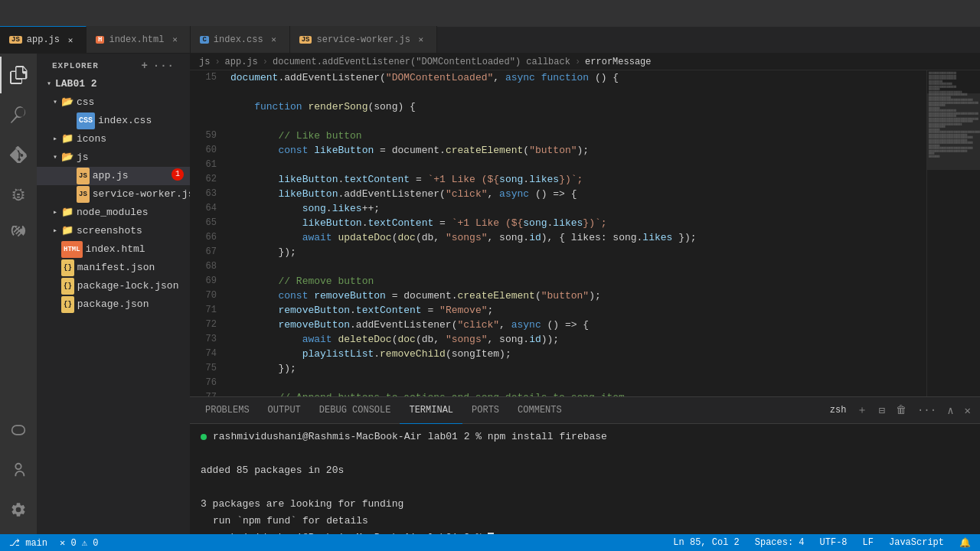  I want to click on sidebar-more-icon: ···, so click(164, 66).